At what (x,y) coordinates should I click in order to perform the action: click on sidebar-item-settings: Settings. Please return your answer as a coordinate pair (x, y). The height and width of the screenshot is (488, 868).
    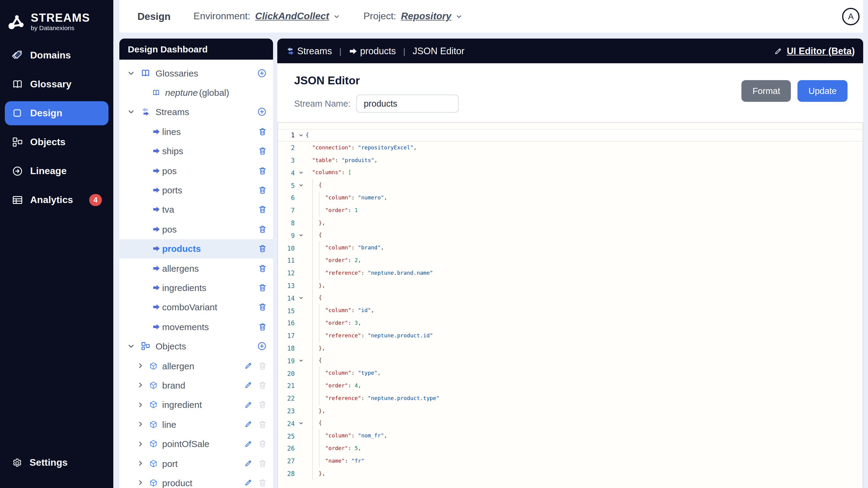
    Looking at the image, I should click on (57, 463).